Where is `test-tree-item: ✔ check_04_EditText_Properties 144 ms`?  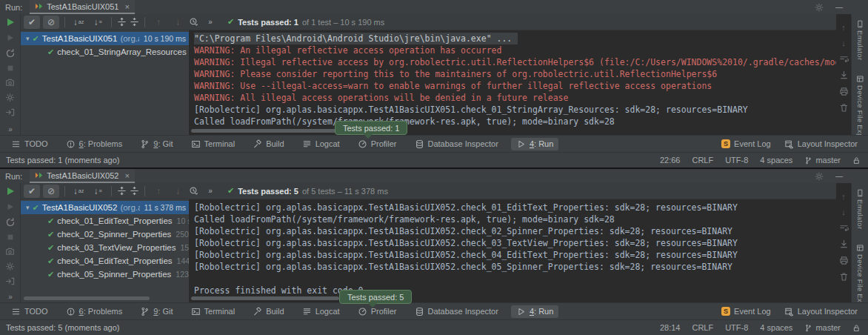
test-tree-item: ✔ check_04_EditText_Properties 144 ms is located at coordinates (105, 261).